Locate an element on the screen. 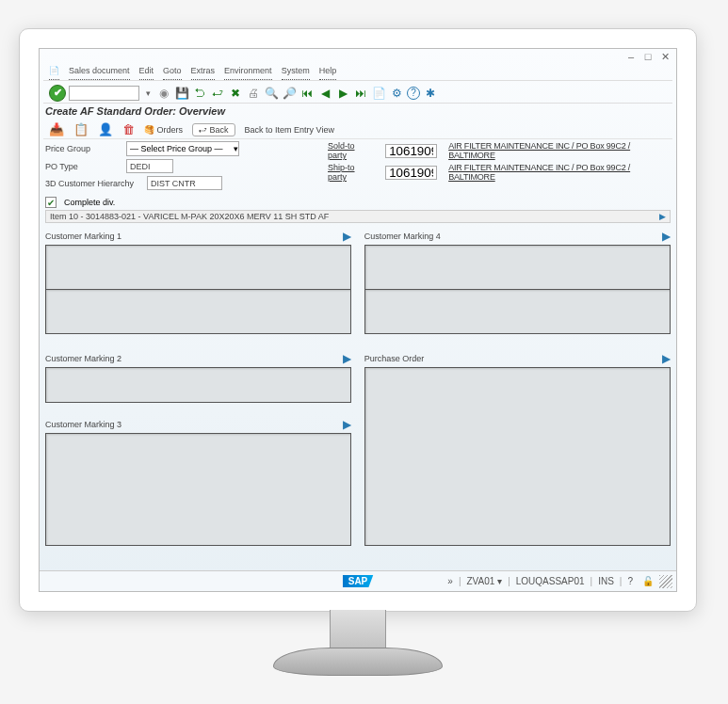 The height and width of the screenshot is (704, 728). price-group-select: — Select Price Group —▾ is located at coordinates (183, 149).